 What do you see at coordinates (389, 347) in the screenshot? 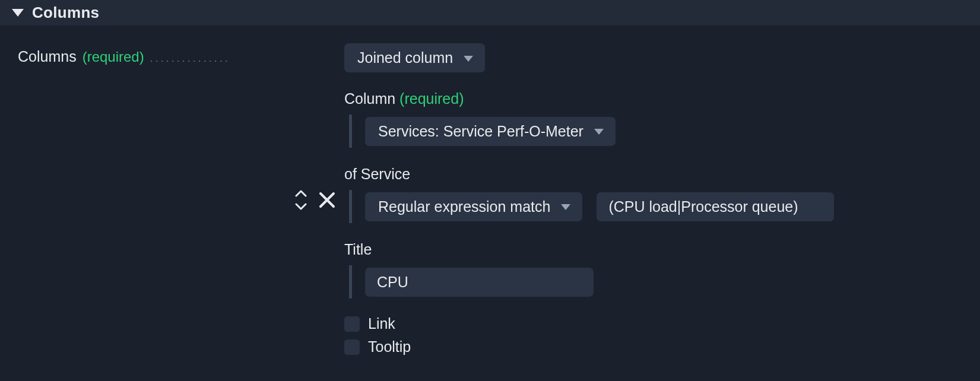
I see `tooltip-checkbox-label: Tooltip` at bounding box center [389, 347].